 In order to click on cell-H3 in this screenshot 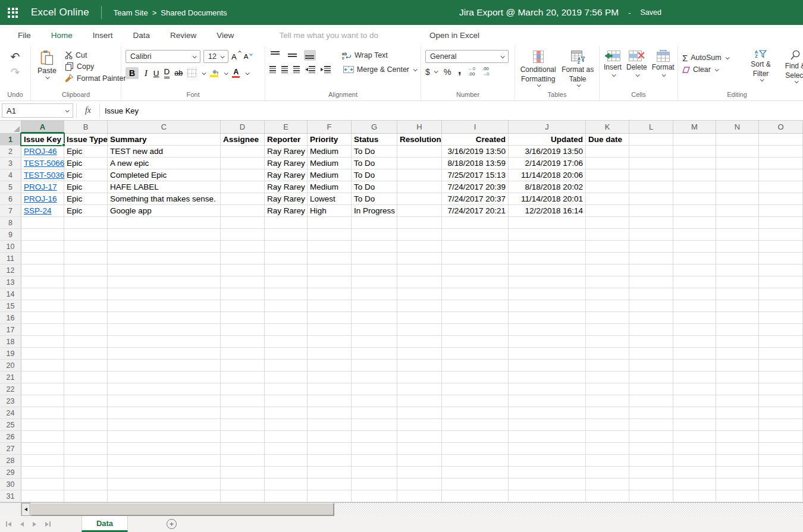, I will do `click(420, 163)`.